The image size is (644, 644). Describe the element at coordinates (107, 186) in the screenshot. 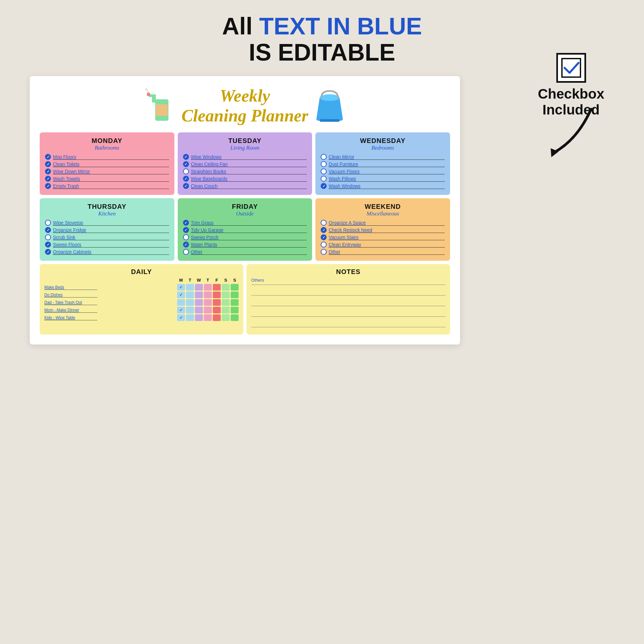

I see `task-item: Empty Trash` at that location.